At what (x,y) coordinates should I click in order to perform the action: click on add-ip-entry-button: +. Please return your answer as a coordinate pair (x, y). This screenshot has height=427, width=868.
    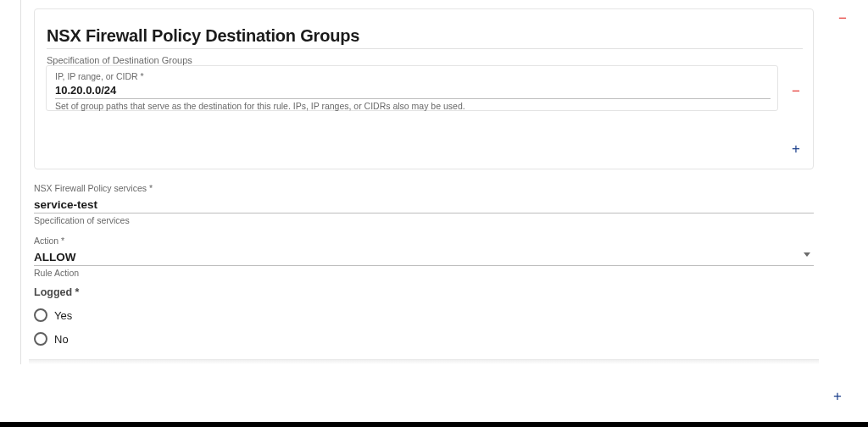
    Looking at the image, I should click on (796, 148).